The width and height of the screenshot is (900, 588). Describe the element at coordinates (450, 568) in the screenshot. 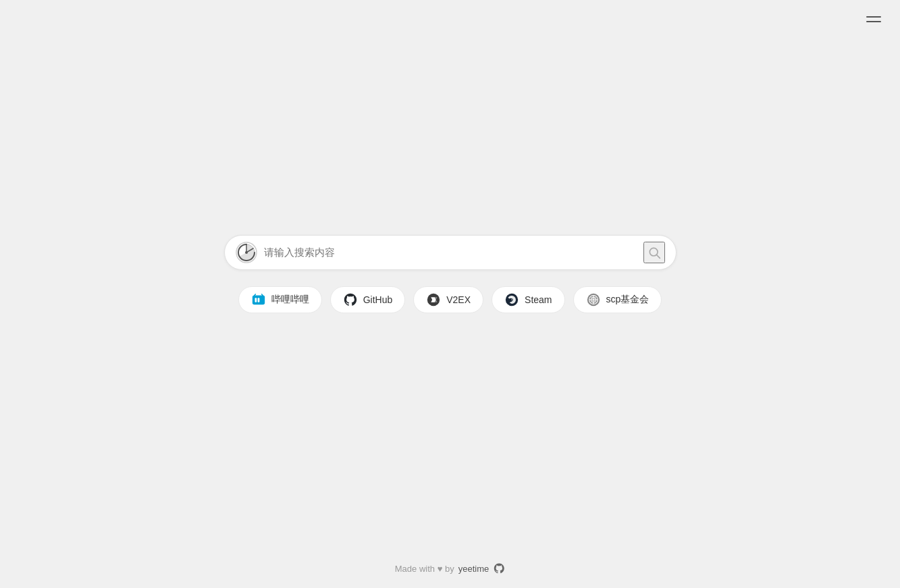

I see `footer: Made with ♥ by yeetime` at that location.